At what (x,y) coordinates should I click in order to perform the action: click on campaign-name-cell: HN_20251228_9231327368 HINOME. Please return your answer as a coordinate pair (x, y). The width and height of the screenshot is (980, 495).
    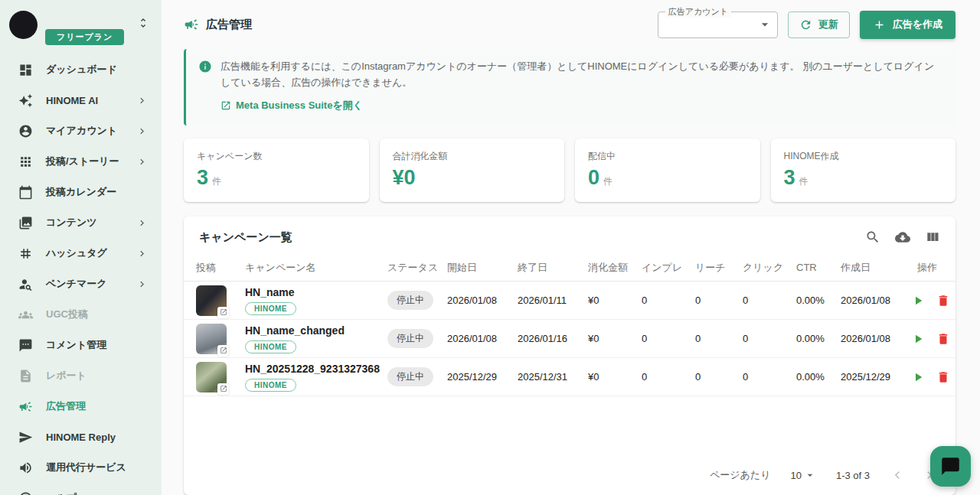
    Looking at the image, I should click on (316, 377).